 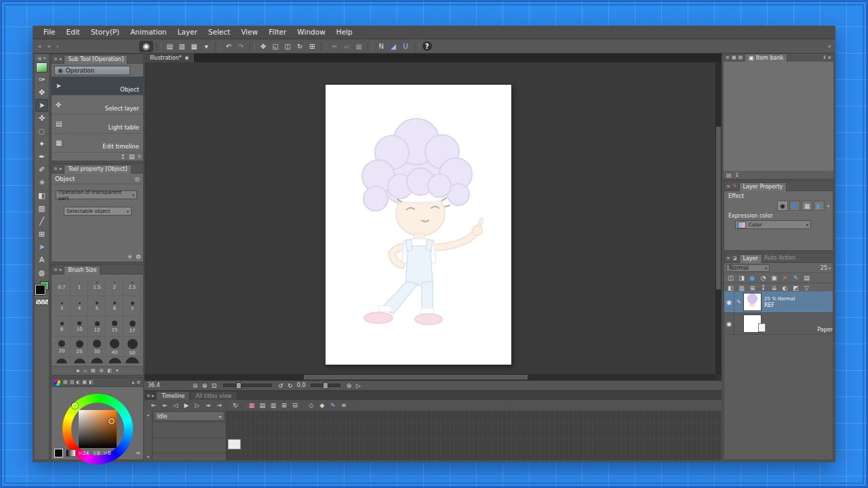 I want to click on rotate-view-icon: ↻, so click(x=300, y=46).